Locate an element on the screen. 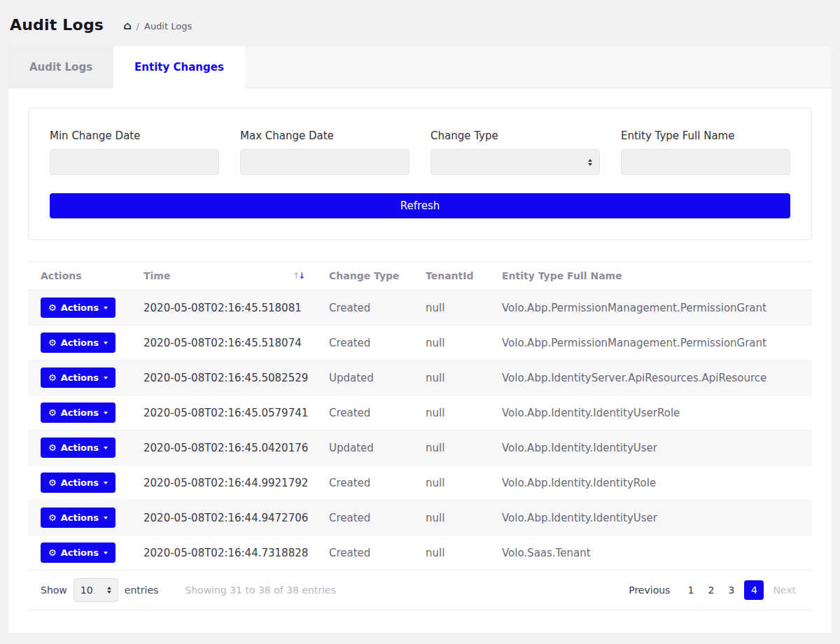  table-row: ⚙Actions 2020-05-08T02:16:44.7318828 Cre… is located at coordinates (420, 553).